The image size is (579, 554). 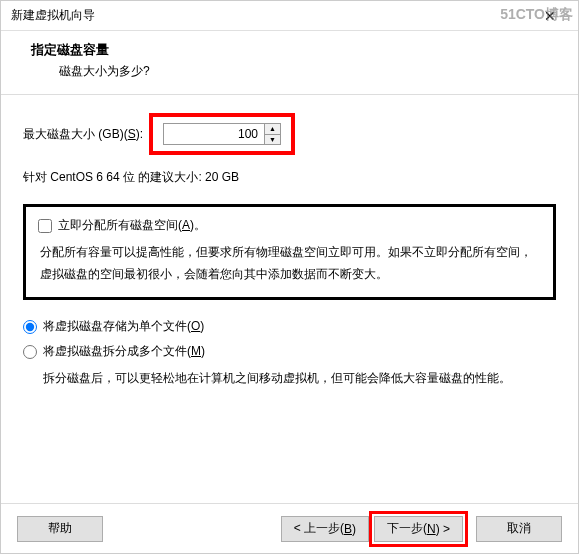 I want to click on page-subtitle: 磁盘大小为多少?, so click(x=294, y=72).